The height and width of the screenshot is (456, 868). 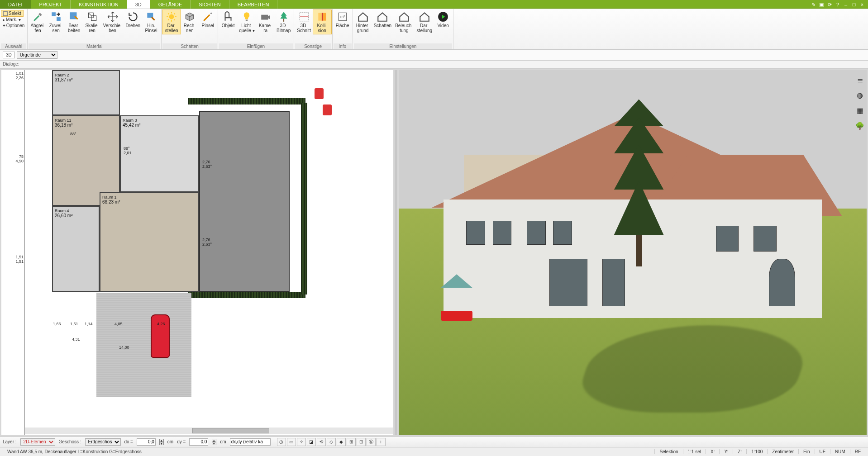 What do you see at coordinates (343, 17) in the screenshot?
I see `area-icon: m²` at bounding box center [343, 17].